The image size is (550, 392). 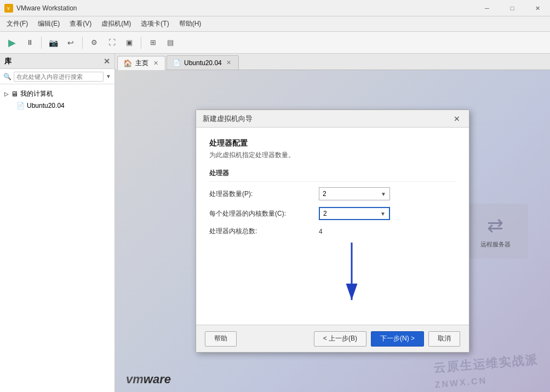 What do you see at coordinates (383, 214) in the screenshot?
I see `cores-select-arrow: ▼` at bounding box center [383, 214].